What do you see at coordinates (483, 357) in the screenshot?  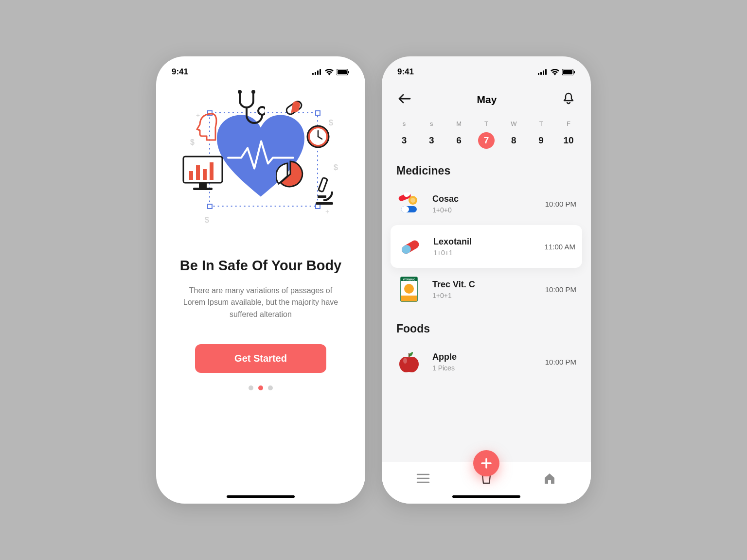 I see `food-name: Apple` at bounding box center [483, 357].